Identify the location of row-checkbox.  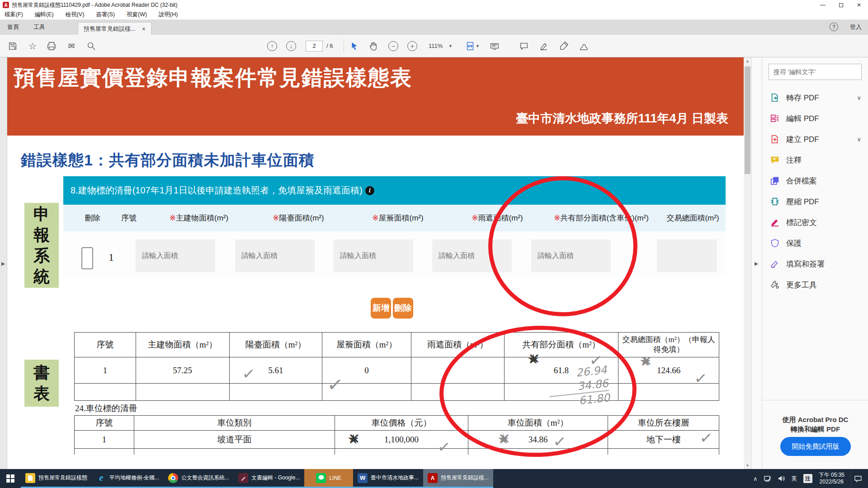
(87, 258).